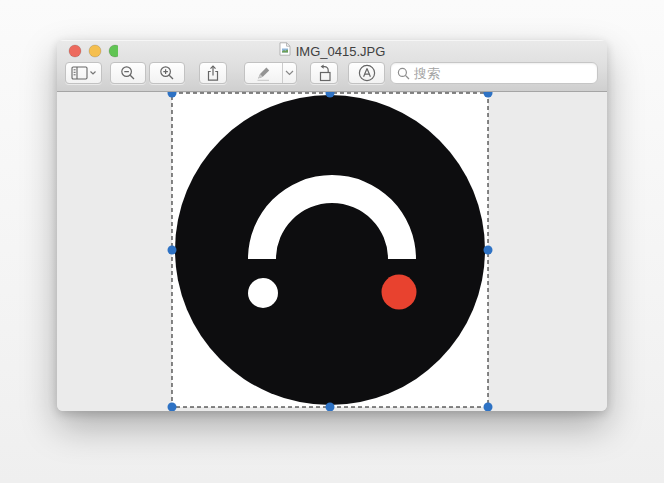 The image size is (664, 483). Describe the element at coordinates (324, 73) in the screenshot. I see `rotate-left-button` at that location.